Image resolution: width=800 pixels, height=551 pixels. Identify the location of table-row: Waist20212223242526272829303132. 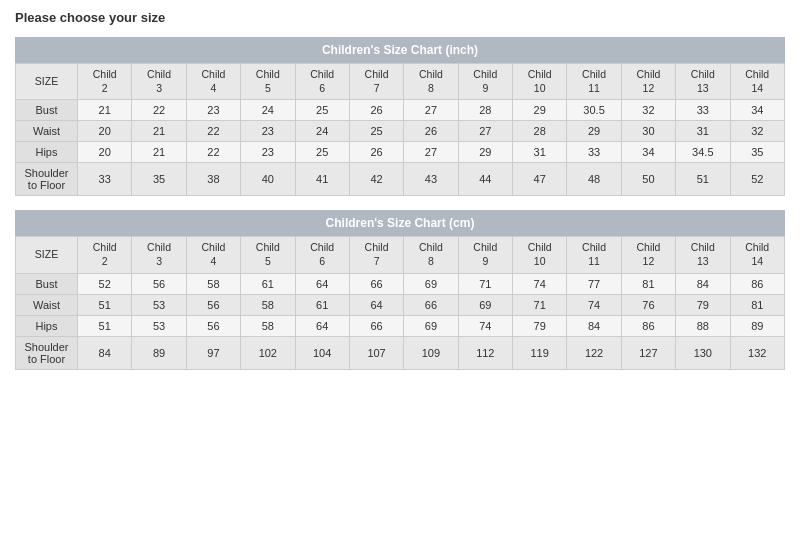
(400, 132).